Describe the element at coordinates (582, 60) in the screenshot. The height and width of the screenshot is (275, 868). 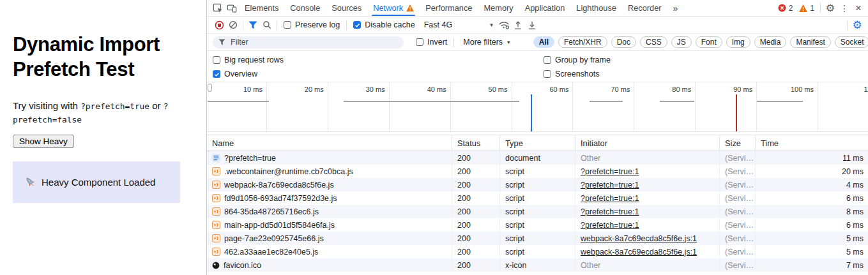
I see `group-by-frame-label: Group by frame` at that location.